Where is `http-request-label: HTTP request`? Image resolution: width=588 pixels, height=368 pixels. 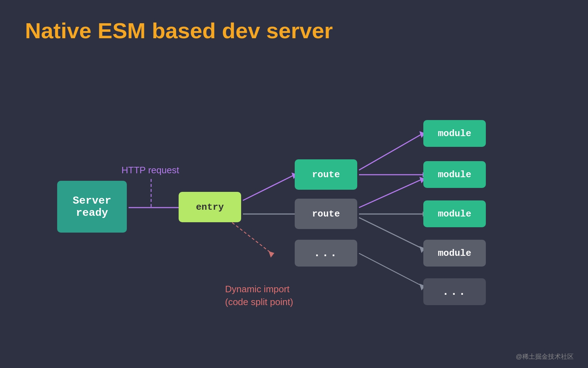
http-request-label: HTTP request is located at coordinates (150, 170).